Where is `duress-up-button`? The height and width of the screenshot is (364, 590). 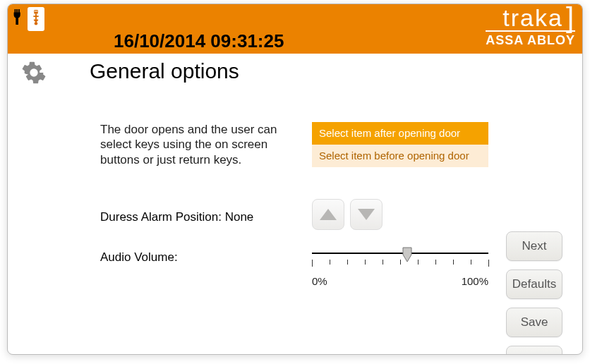
duress-up-button is located at coordinates (328, 214).